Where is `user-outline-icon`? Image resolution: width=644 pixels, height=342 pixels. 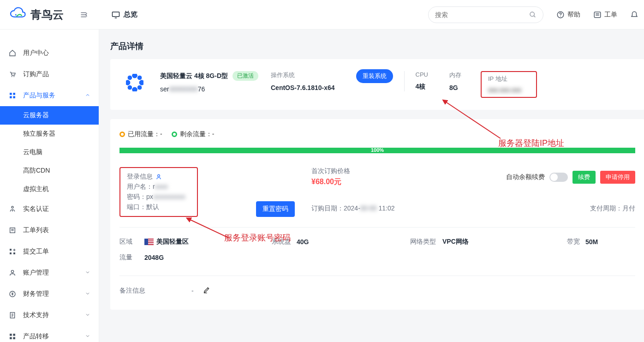 user-outline-icon is located at coordinates (159, 177).